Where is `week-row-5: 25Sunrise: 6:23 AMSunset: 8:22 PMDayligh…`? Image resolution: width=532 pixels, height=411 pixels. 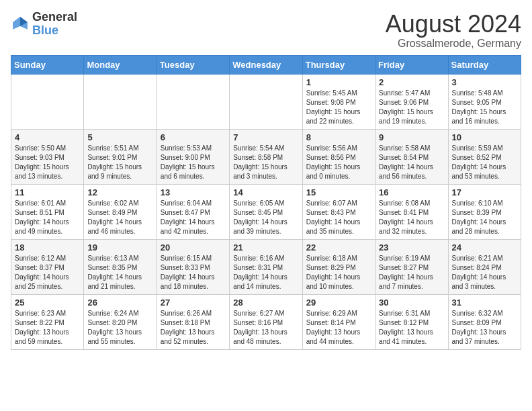 week-row-5: 25Sunrise: 6:23 AMSunset: 8:22 PMDayligh… is located at coordinates (266, 322).